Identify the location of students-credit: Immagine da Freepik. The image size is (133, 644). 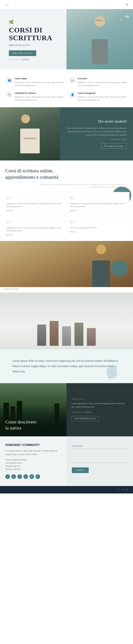
(96, 139).